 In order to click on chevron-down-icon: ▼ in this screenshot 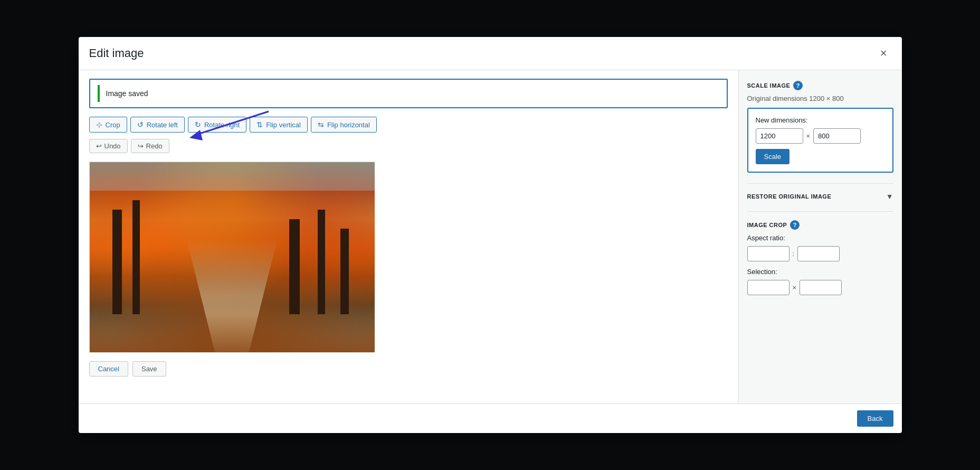, I will do `click(890, 196)`.